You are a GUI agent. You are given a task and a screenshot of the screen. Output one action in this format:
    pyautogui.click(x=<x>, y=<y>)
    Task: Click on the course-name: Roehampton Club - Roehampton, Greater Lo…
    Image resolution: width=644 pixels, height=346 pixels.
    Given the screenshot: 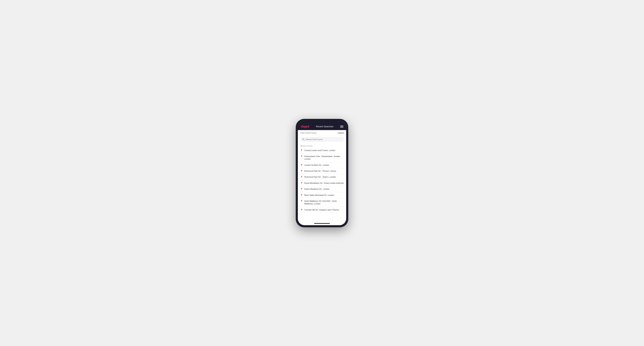 What is the action you would take?
    pyautogui.click(x=324, y=158)
    